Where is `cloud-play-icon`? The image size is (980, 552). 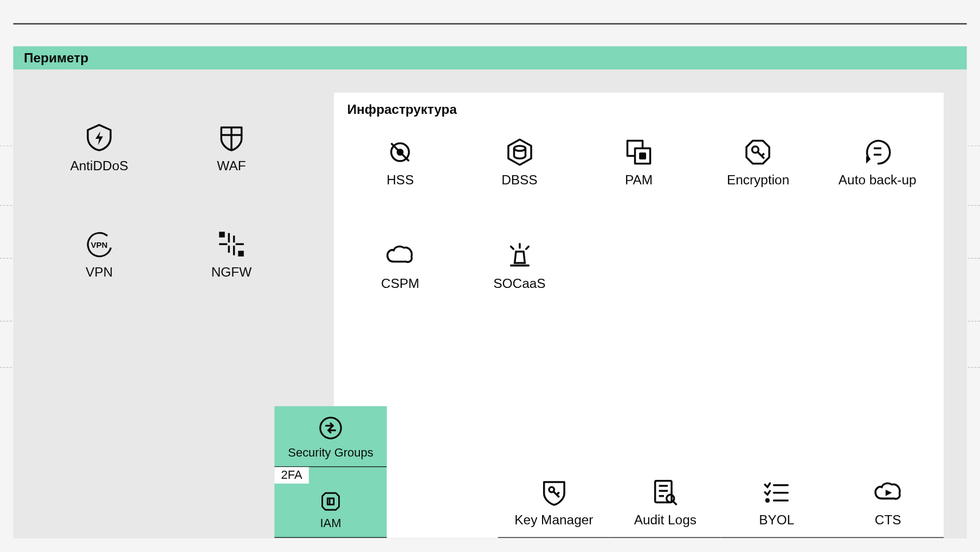
cloud-play-icon is located at coordinates (888, 492).